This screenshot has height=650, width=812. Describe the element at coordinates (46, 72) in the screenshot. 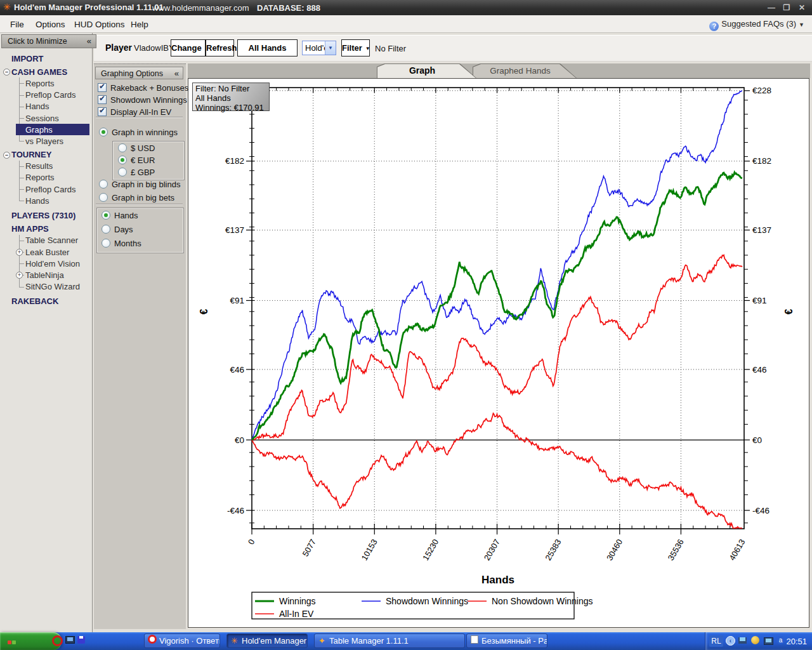

I see `sidebar-item-cash-games: –CASH GAMES` at that location.